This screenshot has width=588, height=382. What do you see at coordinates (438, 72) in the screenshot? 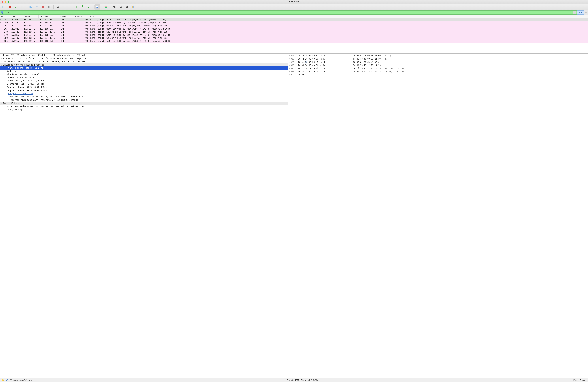
I see `hex-row: 005026 27 28 29 2a 2b 2c 2d 2e 2f 30 31 …` at bounding box center [438, 72].